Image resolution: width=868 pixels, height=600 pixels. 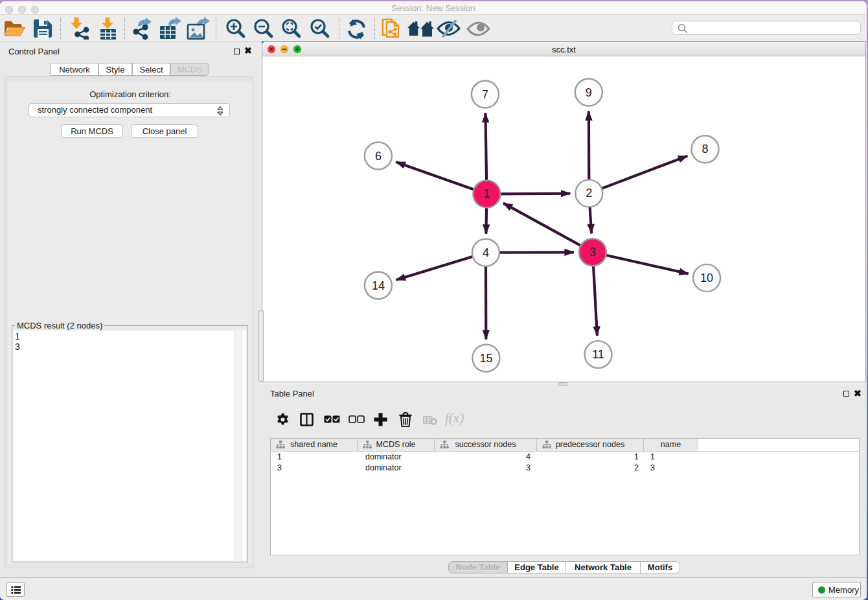 What do you see at coordinates (486, 194) in the screenshot?
I see `svg-text: 1` at bounding box center [486, 194].